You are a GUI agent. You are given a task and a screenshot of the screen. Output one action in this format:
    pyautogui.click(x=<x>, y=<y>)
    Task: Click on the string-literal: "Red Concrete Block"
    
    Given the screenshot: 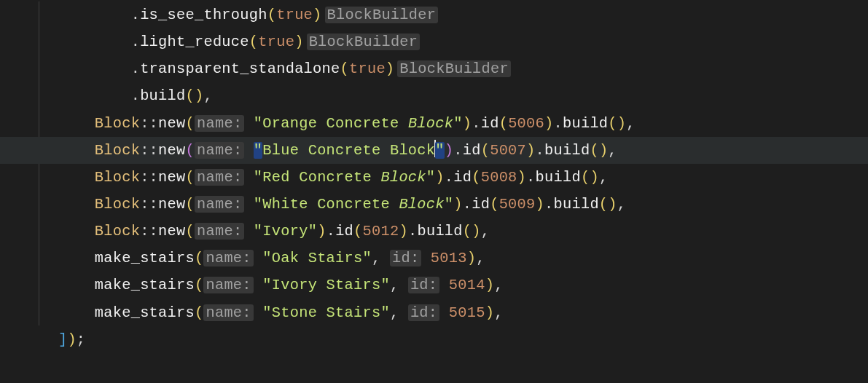 What is the action you would take?
    pyautogui.click(x=344, y=178)
    